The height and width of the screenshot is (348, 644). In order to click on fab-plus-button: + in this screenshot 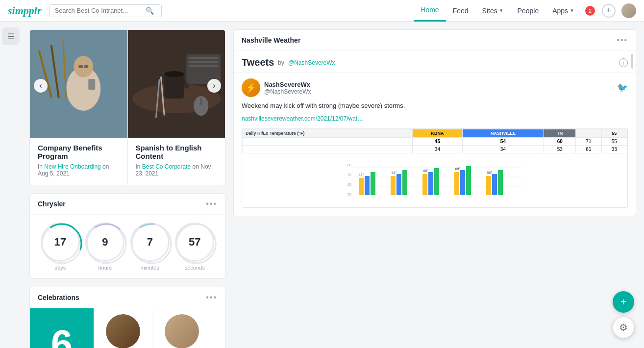, I will do `click(623, 302)`.